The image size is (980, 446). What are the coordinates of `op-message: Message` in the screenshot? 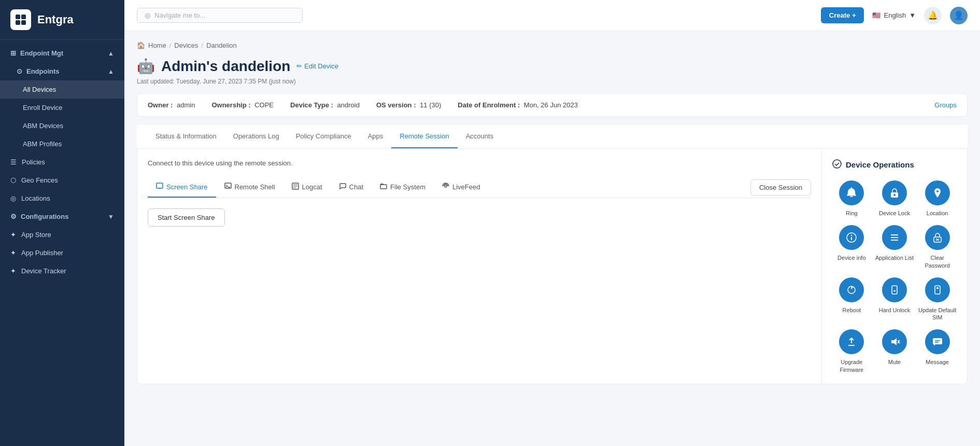 It's located at (937, 352).